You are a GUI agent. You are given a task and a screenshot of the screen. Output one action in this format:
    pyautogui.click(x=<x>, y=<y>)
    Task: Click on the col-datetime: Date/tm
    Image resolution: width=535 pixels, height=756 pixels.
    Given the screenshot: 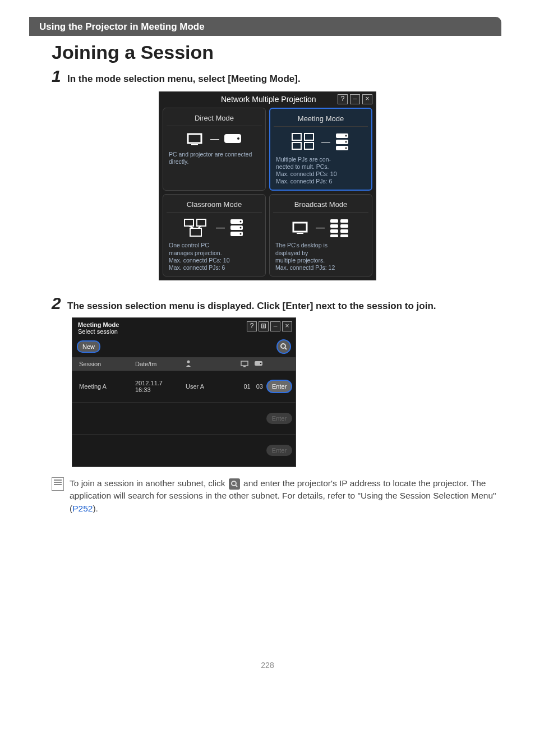 What is the action you would take?
    pyautogui.click(x=160, y=364)
    